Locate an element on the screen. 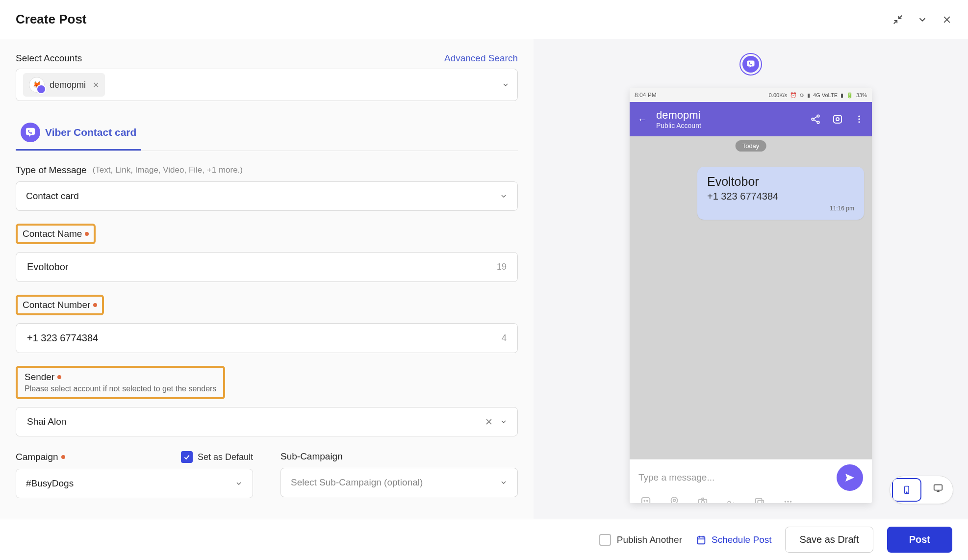 Image resolution: width=968 pixels, height=560 pixels. chat-area: Today Evoltobor +1 323 6774384 11:16 pm is located at coordinates (751, 298).